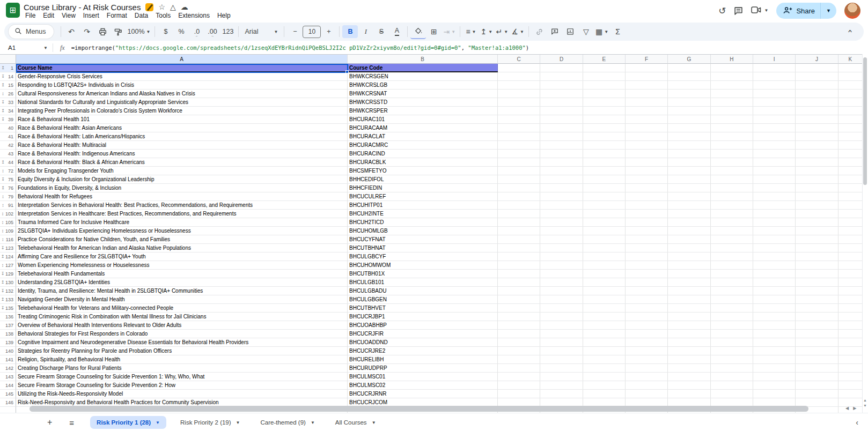  I want to click on row-header-135: ↧135, so click(8, 308).